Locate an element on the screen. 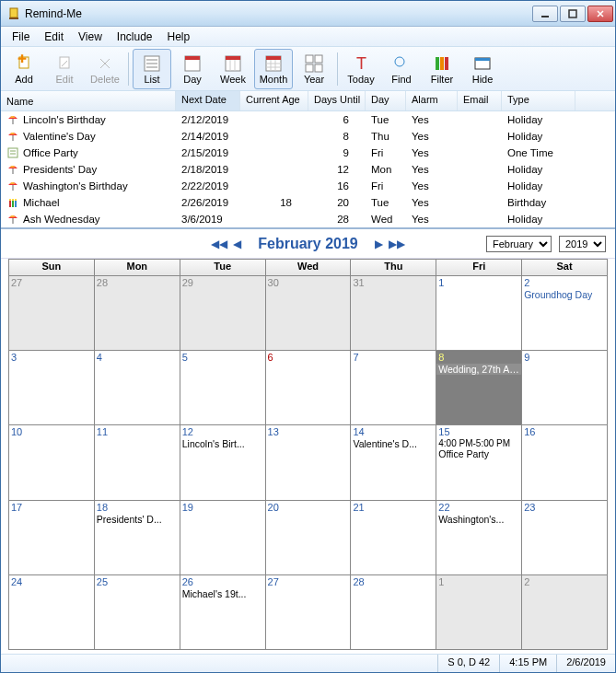  day-cell: 5 is located at coordinates (223, 389).